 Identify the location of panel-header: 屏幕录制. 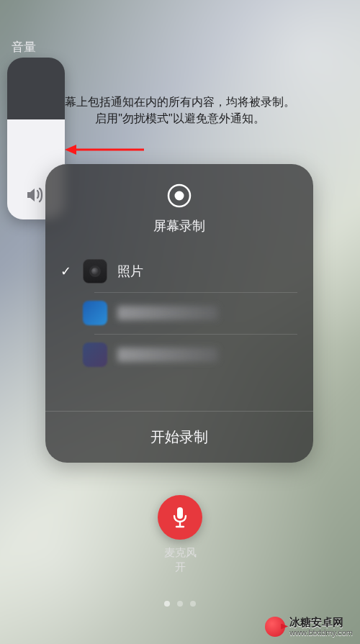
(179, 204).